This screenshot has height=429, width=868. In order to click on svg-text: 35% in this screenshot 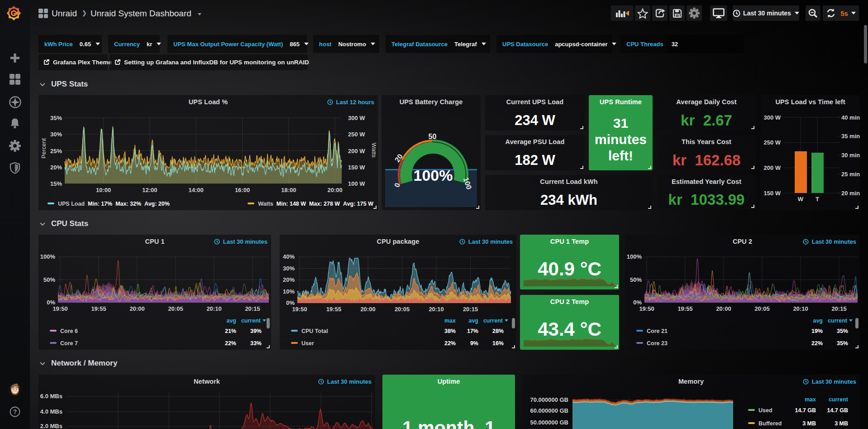, I will do `click(56, 118)`.